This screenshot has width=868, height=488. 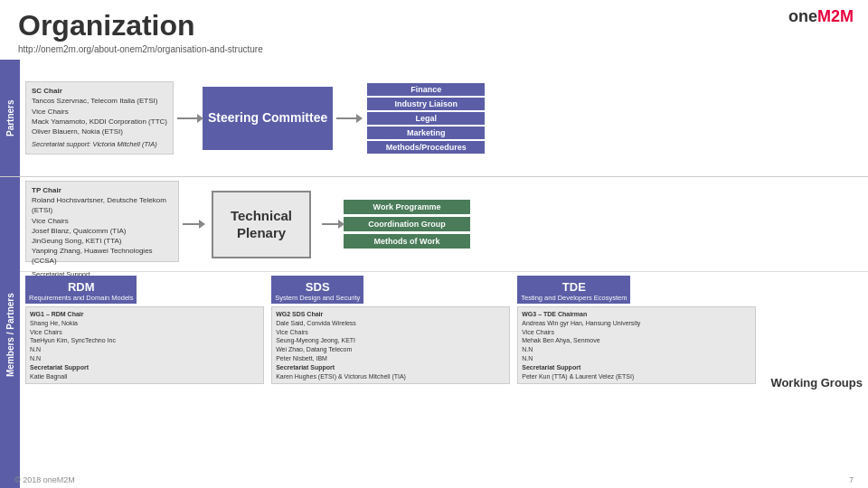 What do you see at coordinates (51, 112) in the screenshot?
I see `sc-vice-chairs: Vice Chairs` at bounding box center [51, 112].